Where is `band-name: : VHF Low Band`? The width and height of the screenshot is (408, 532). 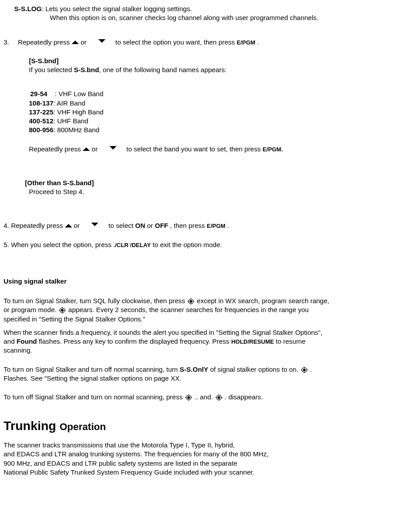 band-name: : VHF Low Band is located at coordinates (79, 93).